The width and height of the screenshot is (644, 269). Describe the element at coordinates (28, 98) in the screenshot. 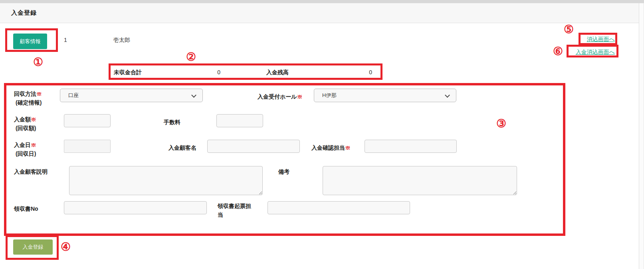

I see `recovery-method-label: 回収方法※ (確定情報)` at that location.